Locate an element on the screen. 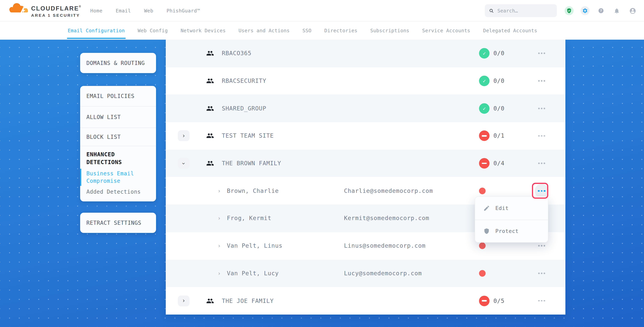 The width and height of the screenshot is (644, 327). sidebar-card: DOMAINS & ROUTING is located at coordinates (118, 63).